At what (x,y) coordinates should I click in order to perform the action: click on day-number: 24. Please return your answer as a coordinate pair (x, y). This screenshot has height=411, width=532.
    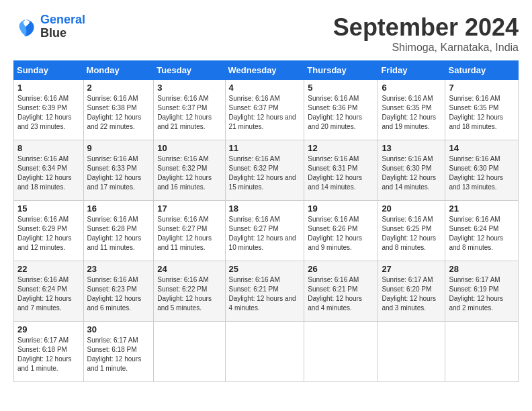
    Looking at the image, I should click on (189, 269).